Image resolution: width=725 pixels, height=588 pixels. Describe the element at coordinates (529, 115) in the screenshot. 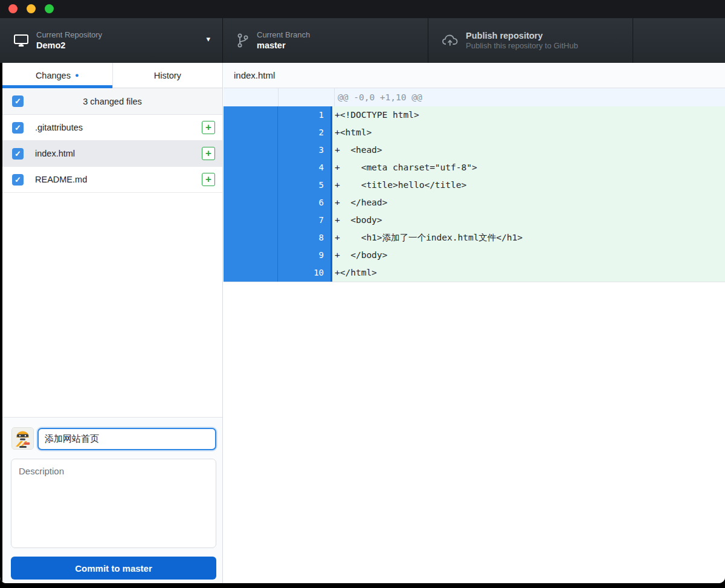

I see `diff-line-code: +<!DOCTYPE html>` at that location.